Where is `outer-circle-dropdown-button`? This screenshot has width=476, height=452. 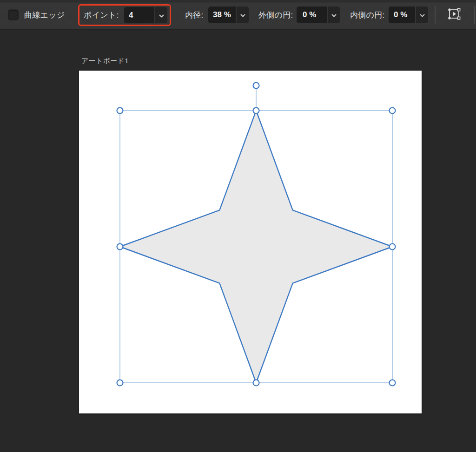
outer-circle-dropdown-button is located at coordinates (334, 15).